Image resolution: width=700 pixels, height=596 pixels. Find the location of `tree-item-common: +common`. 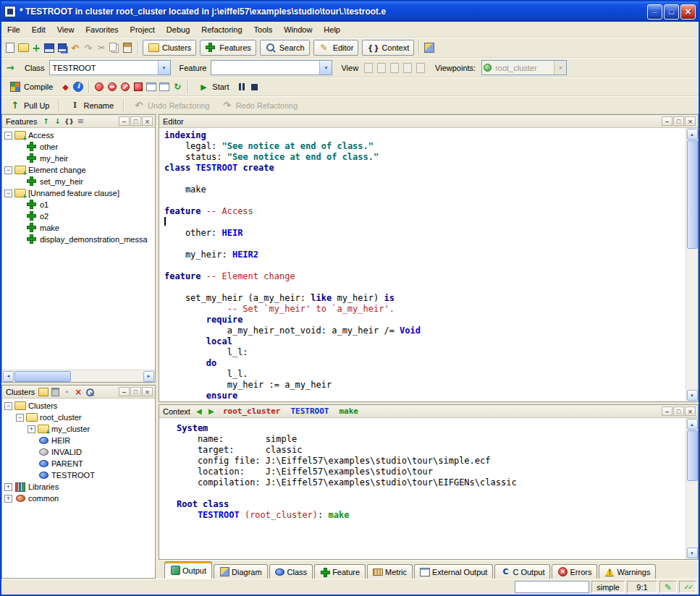

tree-item-common: +common is located at coordinates (80, 498).